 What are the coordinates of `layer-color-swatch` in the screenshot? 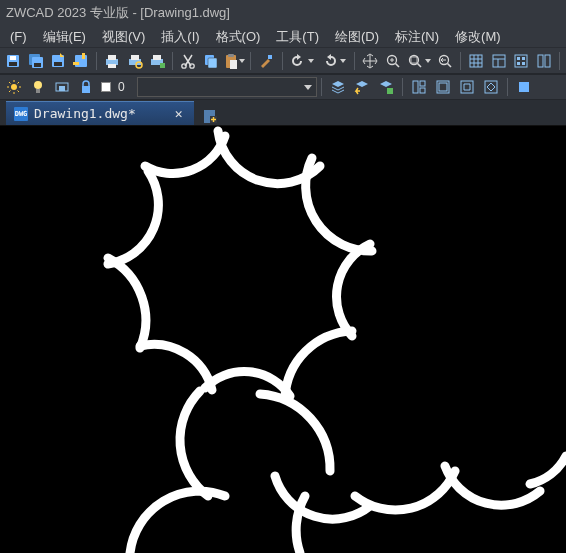 It's located at (106, 87).